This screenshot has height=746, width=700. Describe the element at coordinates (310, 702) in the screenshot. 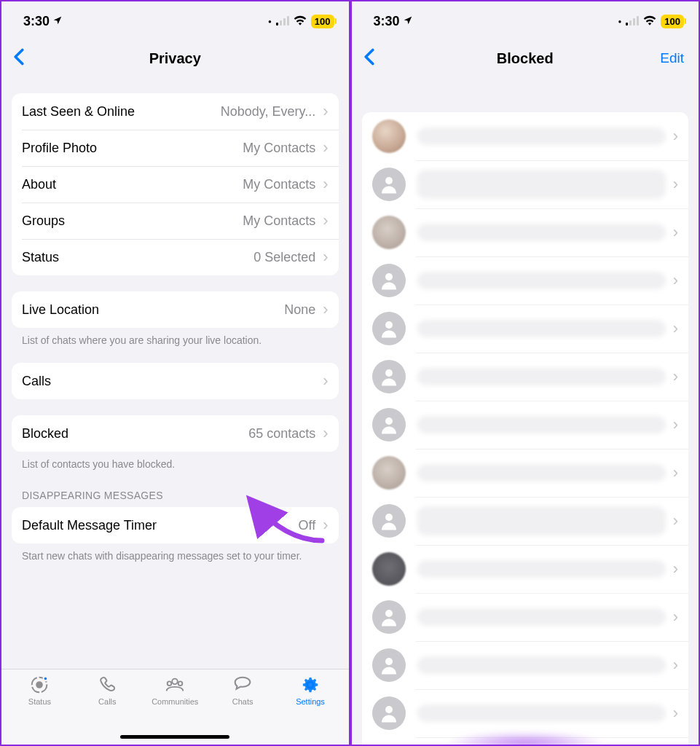

I see `tab-label: Settings` at that location.